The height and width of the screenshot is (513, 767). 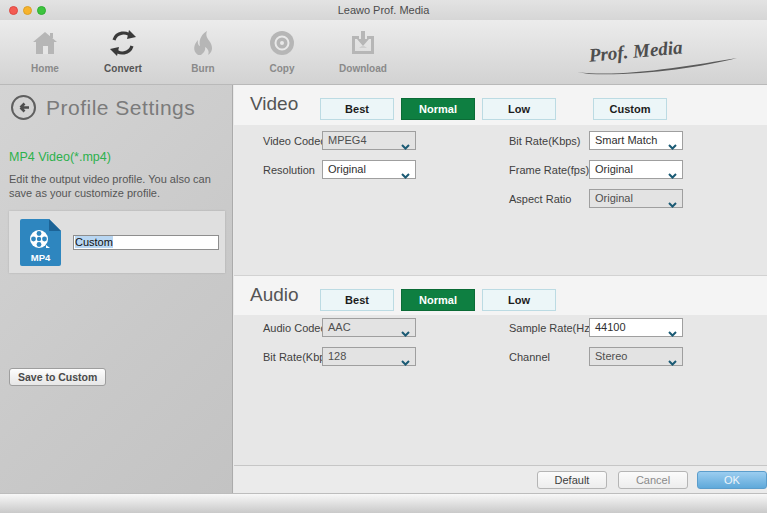 What do you see at coordinates (41, 258) in the screenshot?
I see `mp4-badge: MP4` at bounding box center [41, 258].